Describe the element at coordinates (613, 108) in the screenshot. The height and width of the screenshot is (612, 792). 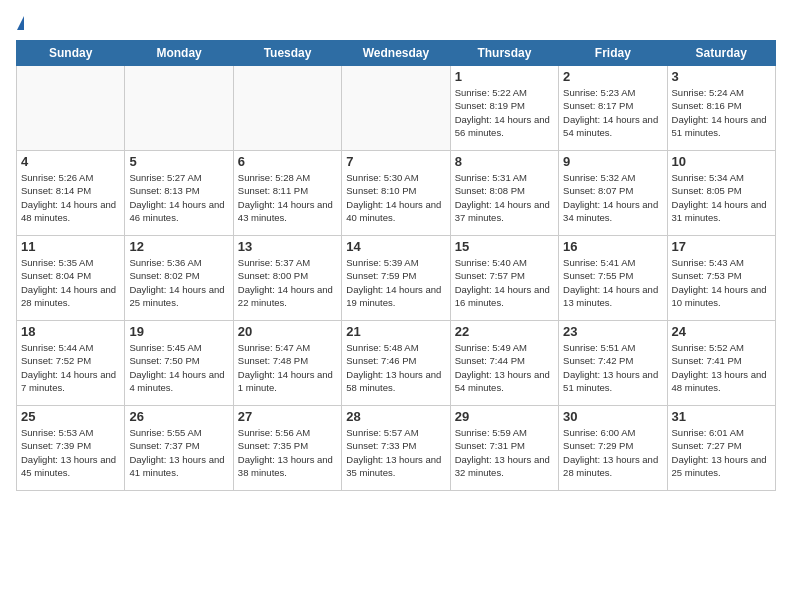
I see `calendar-cell: 2Sunrise: 5:23 AM Sunset: 8:17 PM Daylig…` at that location.